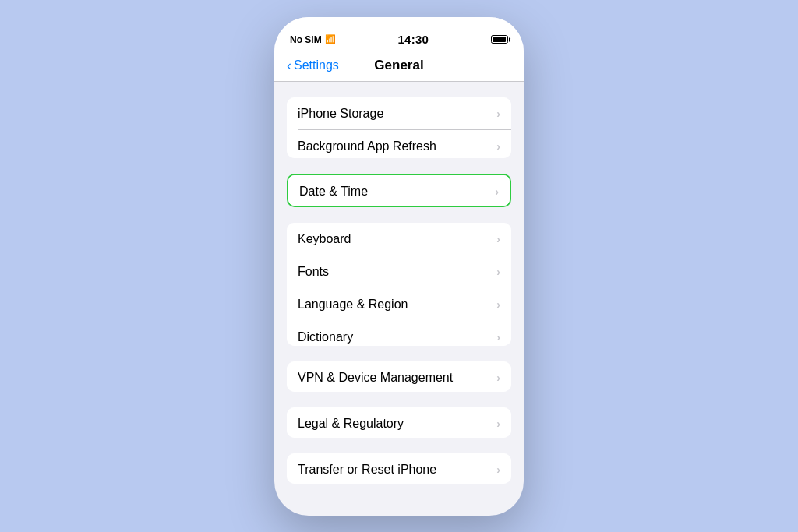  What do you see at coordinates (313, 65) in the screenshot?
I see `back-button: ‹ Settings` at bounding box center [313, 65].